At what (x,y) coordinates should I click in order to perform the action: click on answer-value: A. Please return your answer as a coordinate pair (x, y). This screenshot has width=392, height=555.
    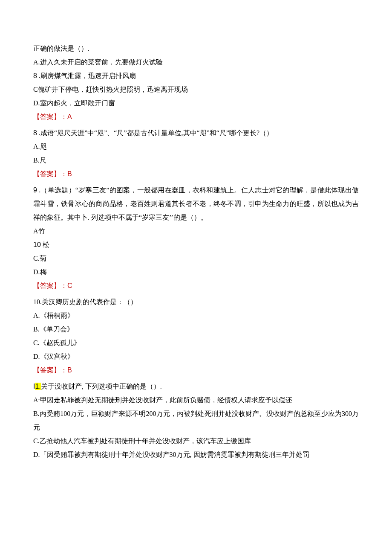
    Looking at the image, I should click on (70, 117).